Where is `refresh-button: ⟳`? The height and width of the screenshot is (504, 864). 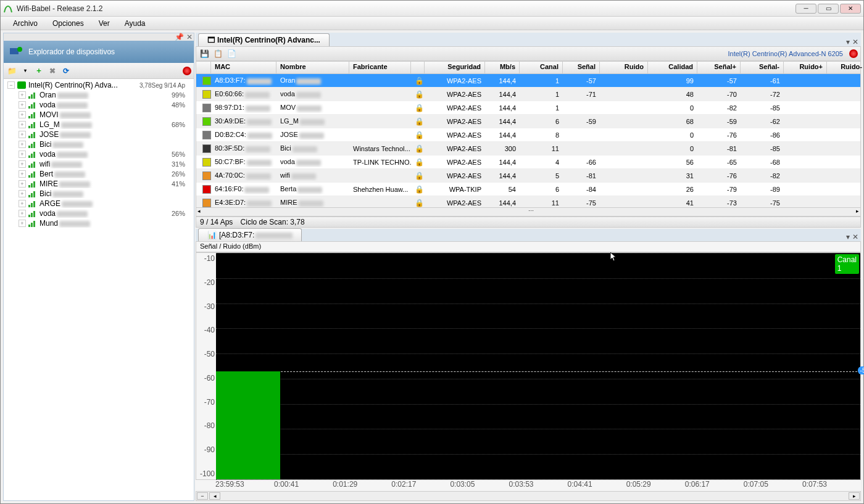
refresh-button: ⟳ is located at coordinates (66, 71).